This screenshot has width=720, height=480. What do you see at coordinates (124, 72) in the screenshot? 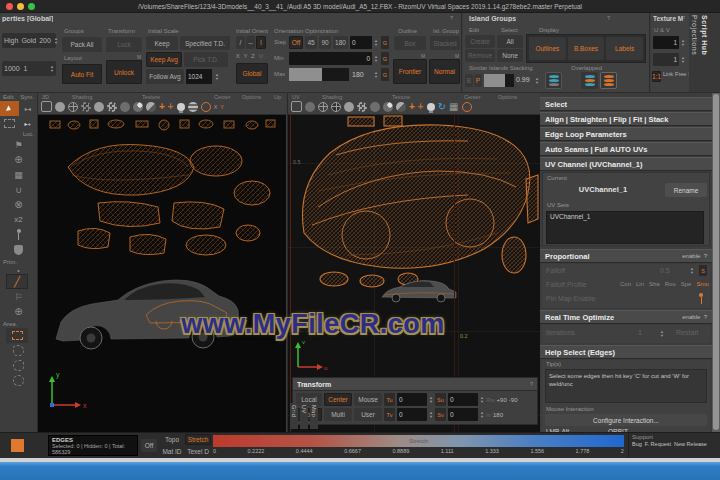
I see `unlock-button: Unlock` at bounding box center [124, 72].